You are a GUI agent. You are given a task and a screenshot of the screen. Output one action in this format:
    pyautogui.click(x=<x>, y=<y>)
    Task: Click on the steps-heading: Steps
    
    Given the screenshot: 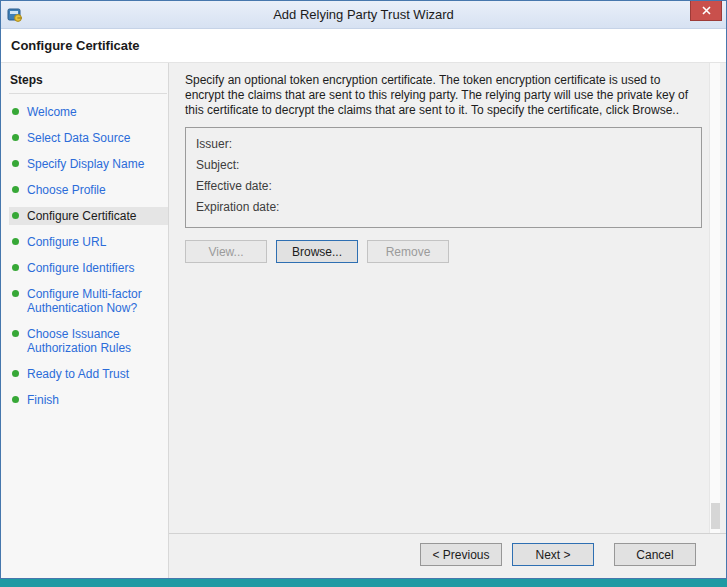 What is the action you would take?
    pyautogui.click(x=88, y=82)
    